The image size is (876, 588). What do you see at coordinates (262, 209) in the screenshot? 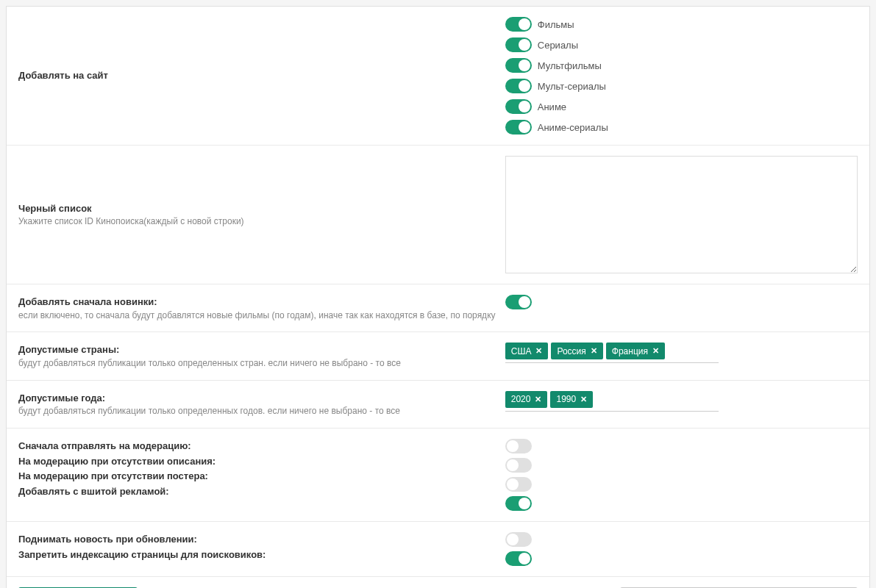
I see `blacklist-label: Черный список` at bounding box center [262, 209].